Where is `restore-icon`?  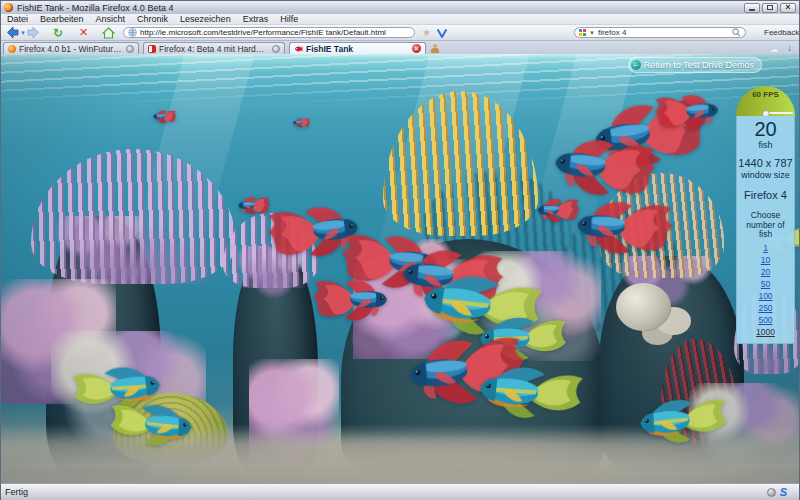 restore-icon is located at coordinates (770, 8).